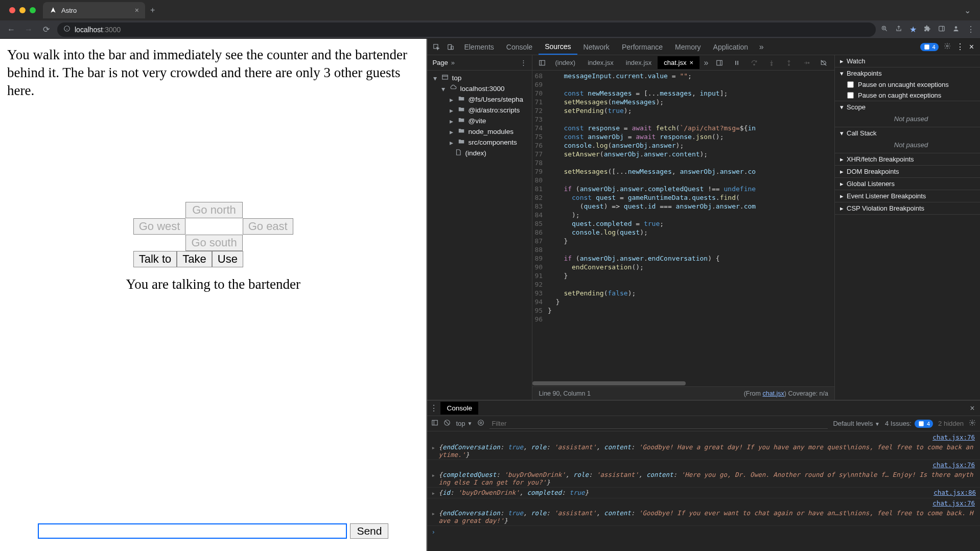 This screenshot has height=551, width=980. Describe the element at coordinates (719, 63) in the screenshot. I see `toggle-debugger-icon` at that location.